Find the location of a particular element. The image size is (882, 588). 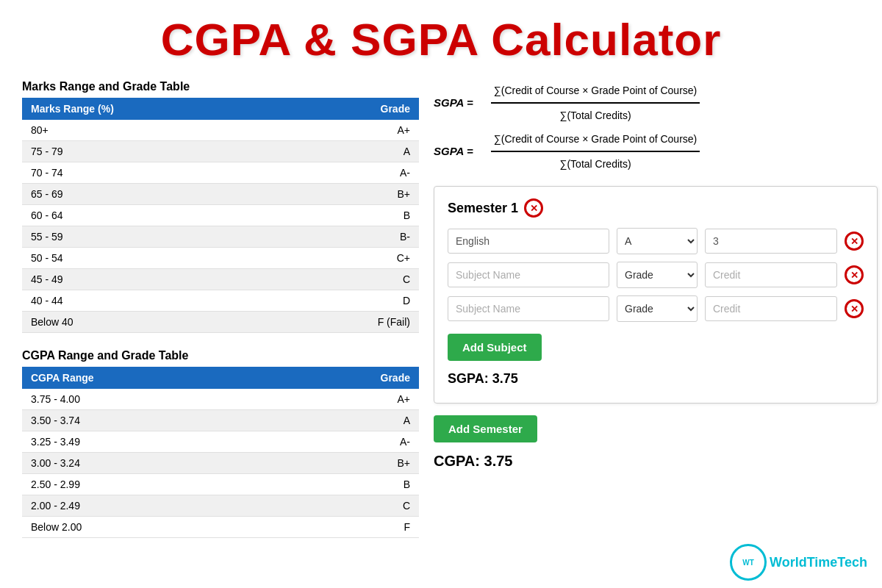

formula-fraction-1: ∑(Credit of Course × Grade Point of Cour… is located at coordinates (595, 103).